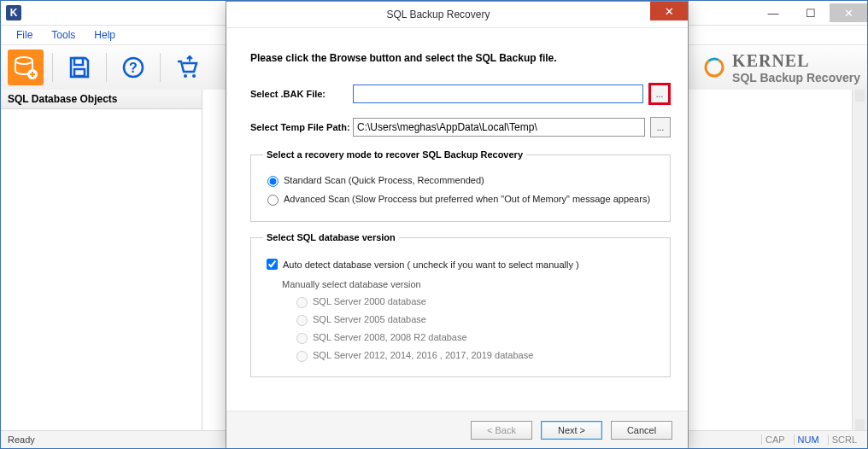  Describe the element at coordinates (501, 430) in the screenshot. I see `back-button: < Back` at that location.